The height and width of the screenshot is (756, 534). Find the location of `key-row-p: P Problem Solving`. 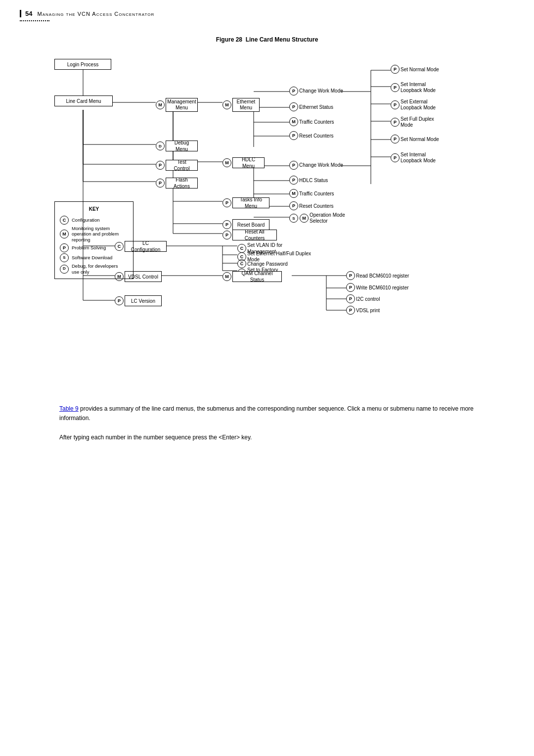

key-row-p: P Problem Solving is located at coordinates (94, 248).